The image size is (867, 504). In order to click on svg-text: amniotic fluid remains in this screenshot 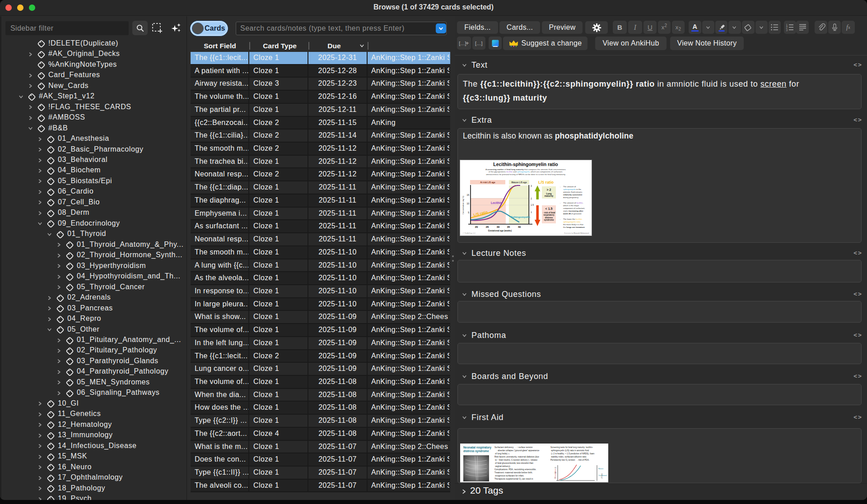, I will do `click(573, 192)`.